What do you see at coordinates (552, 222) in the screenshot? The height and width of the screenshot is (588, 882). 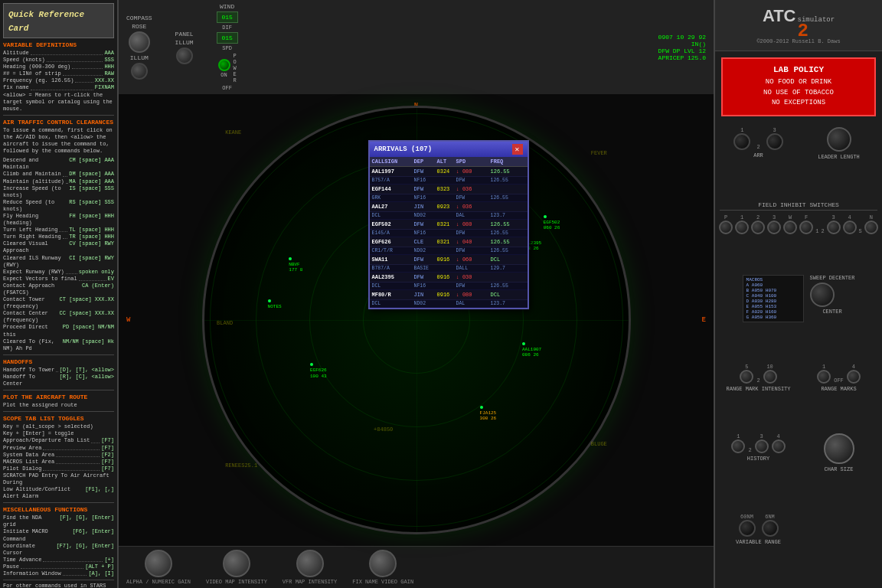 I see `blip-6: EGF502060 26` at bounding box center [552, 222].